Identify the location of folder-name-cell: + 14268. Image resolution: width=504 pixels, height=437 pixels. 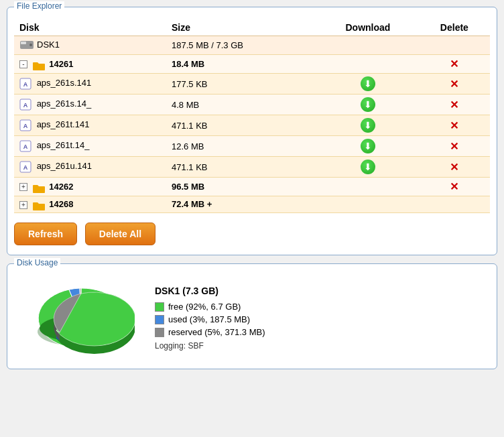
(90, 205).